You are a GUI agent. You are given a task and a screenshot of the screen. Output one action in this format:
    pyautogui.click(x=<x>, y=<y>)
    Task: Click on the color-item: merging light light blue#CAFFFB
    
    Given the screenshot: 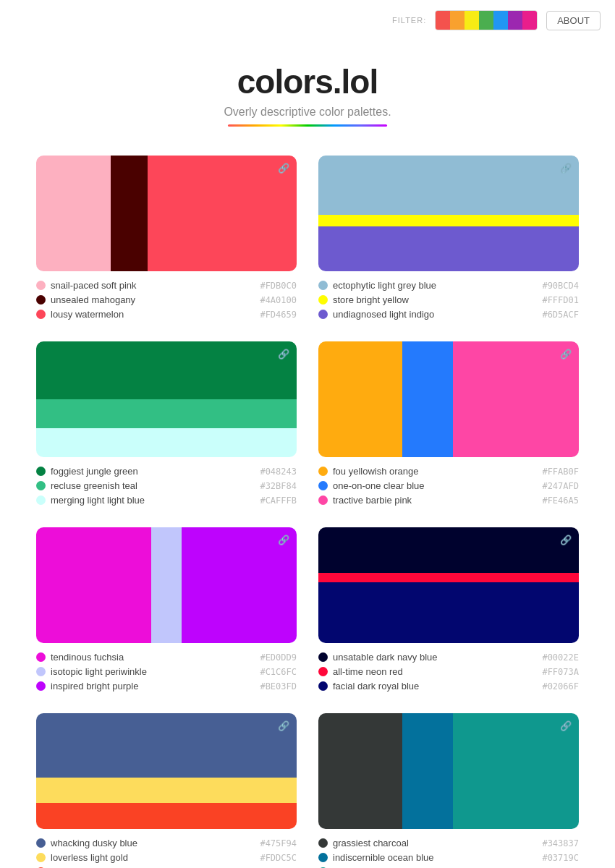 What is the action you would take?
    pyautogui.click(x=166, y=501)
    